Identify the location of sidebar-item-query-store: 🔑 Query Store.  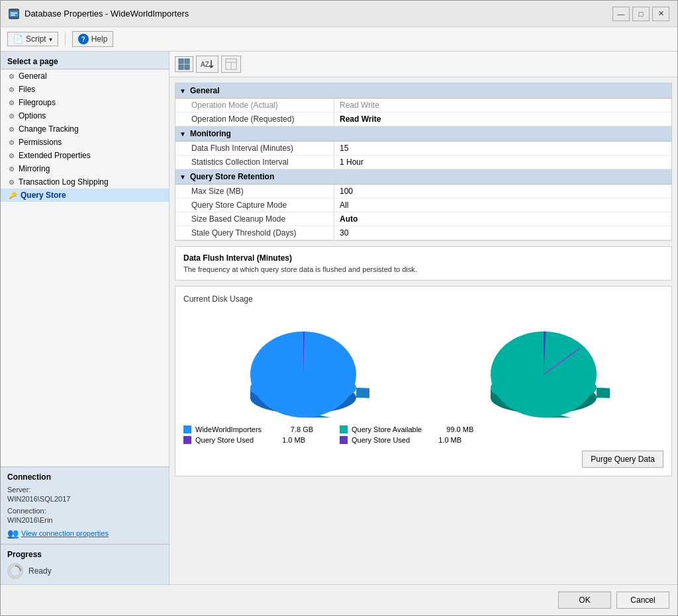
(85, 195).